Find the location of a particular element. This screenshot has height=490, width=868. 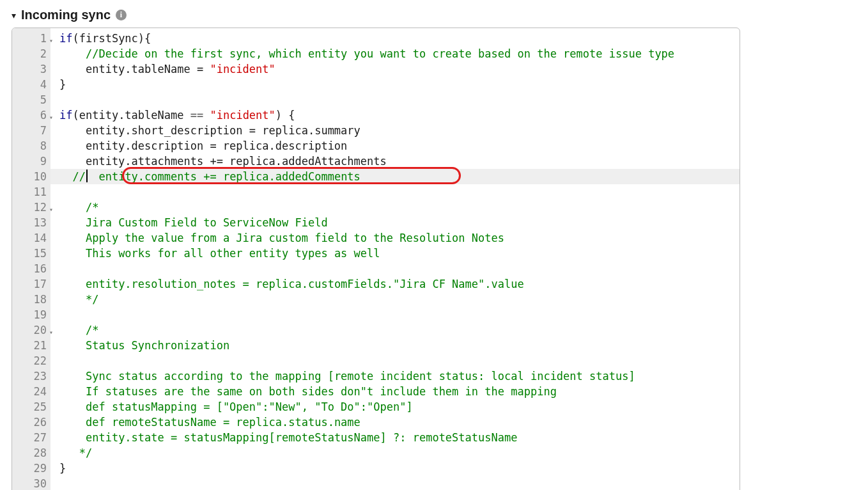

section-header: ▾ Incoming sync i is located at coordinates (434, 15).